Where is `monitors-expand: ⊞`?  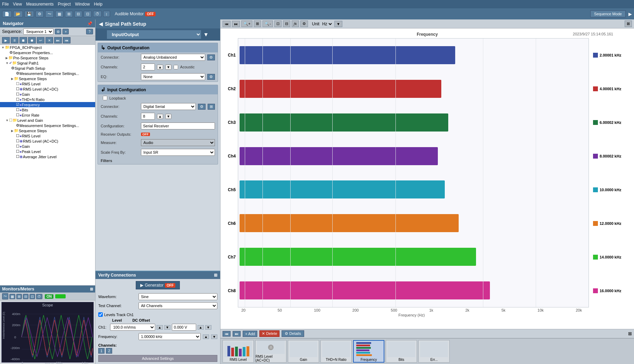
monitors-expand: ⊞ is located at coordinates (92, 289).